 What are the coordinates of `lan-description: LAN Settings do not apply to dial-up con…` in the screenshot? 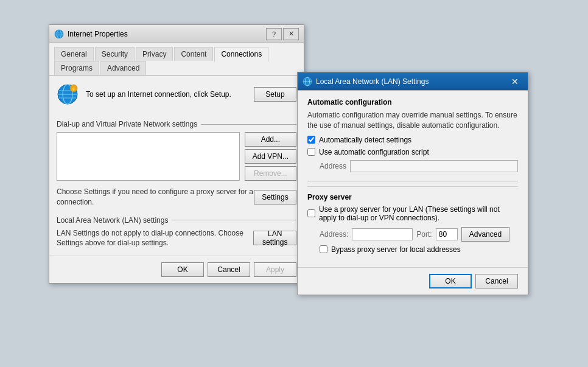 It's located at (155, 239).